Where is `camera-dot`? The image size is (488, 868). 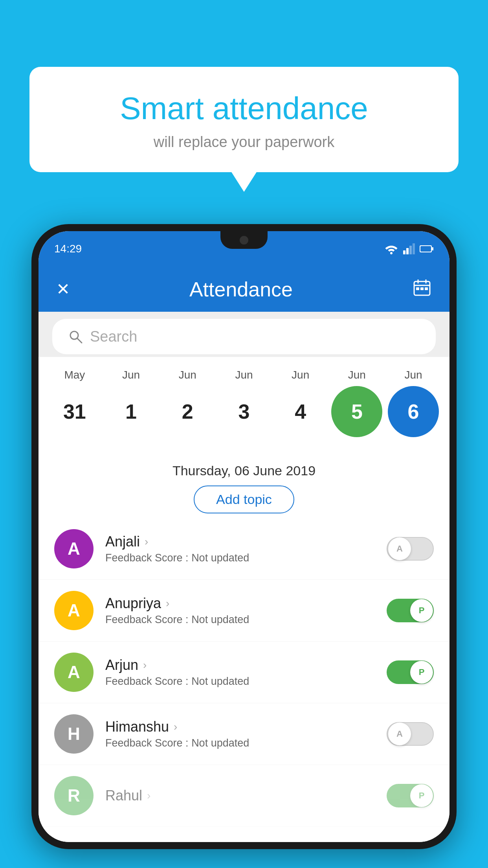 camera-dot is located at coordinates (244, 240).